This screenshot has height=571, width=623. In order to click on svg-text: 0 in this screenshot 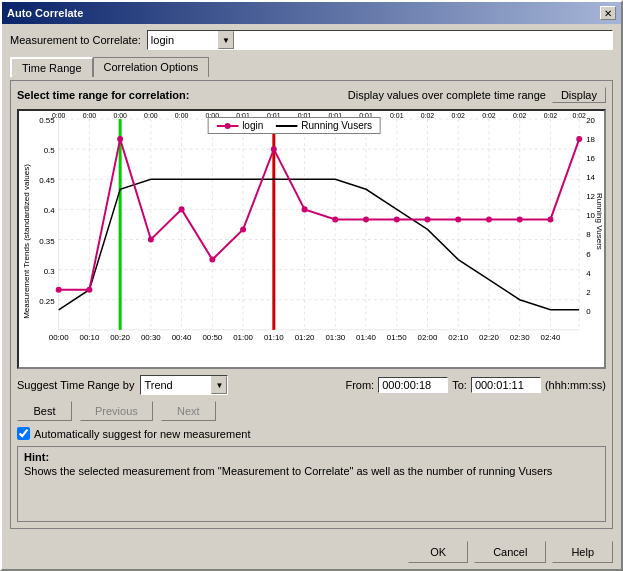, I will do `click(588, 312)`.